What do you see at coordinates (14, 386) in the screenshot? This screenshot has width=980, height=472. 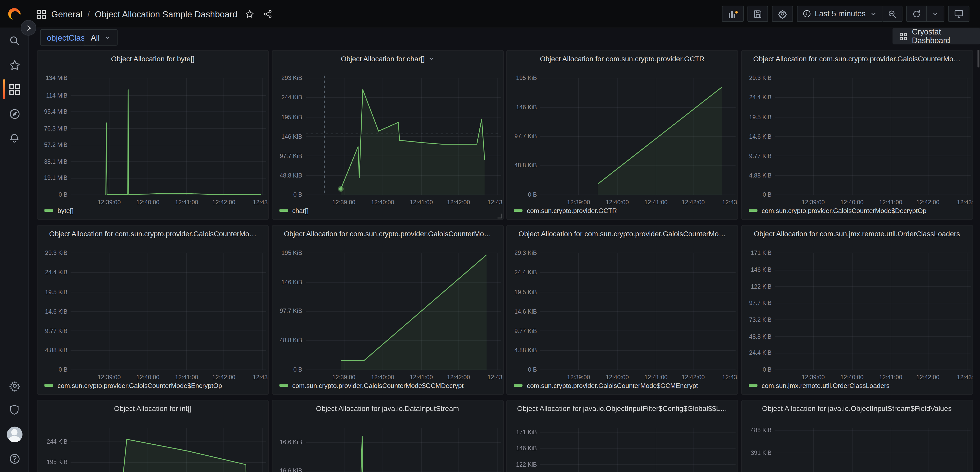 I see `gear-icon` at bounding box center [14, 386].